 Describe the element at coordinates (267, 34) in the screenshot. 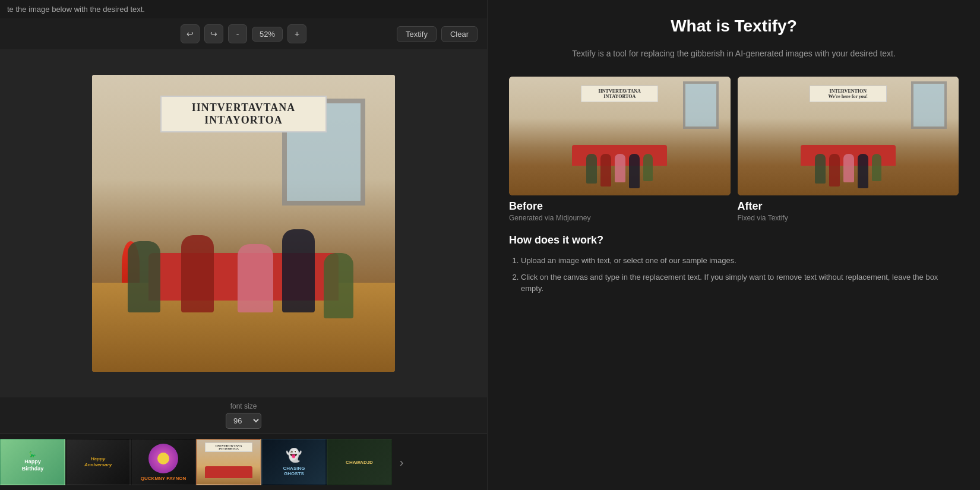

I see `zoom-display: 52%` at that location.